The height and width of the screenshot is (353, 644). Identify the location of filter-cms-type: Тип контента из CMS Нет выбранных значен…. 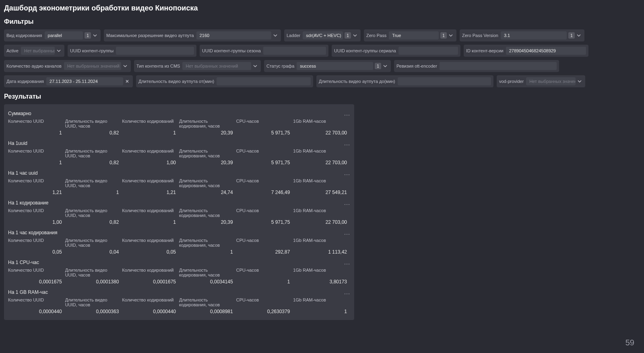
(197, 66).